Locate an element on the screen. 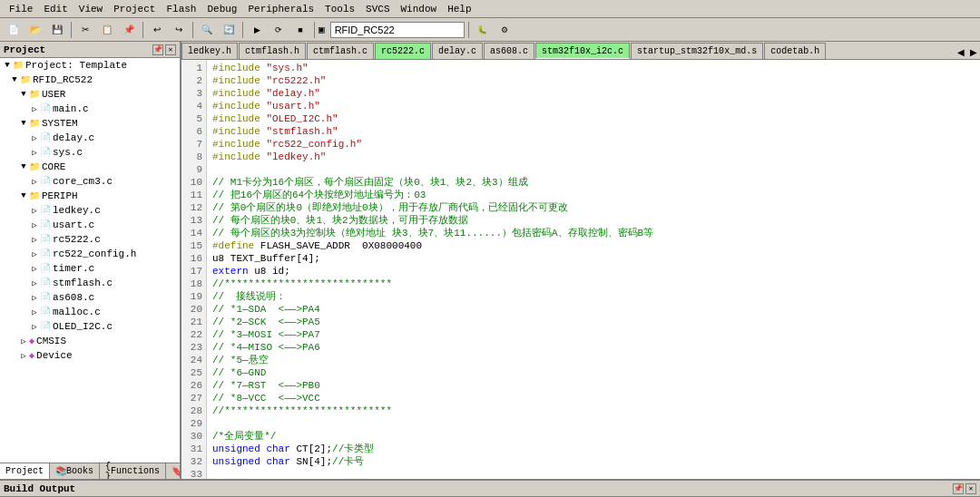 This screenshot has width=980, height=497. tree-item-periph: ▼ 📁 PERIPH is located at coordinates (90, 196).